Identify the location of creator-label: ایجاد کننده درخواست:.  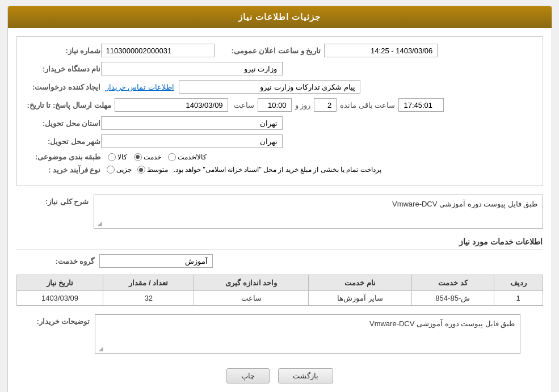
(64, 87).